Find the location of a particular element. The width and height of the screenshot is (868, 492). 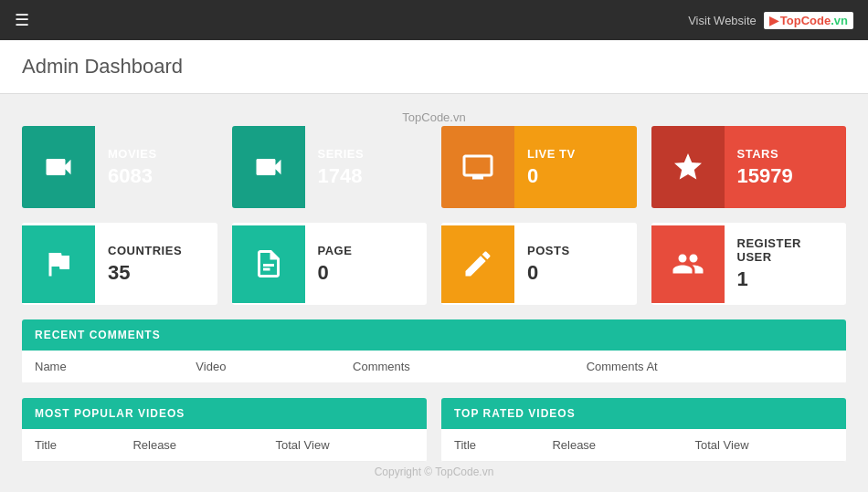

register-user-value: 1 is located at coordinates (786, 279).